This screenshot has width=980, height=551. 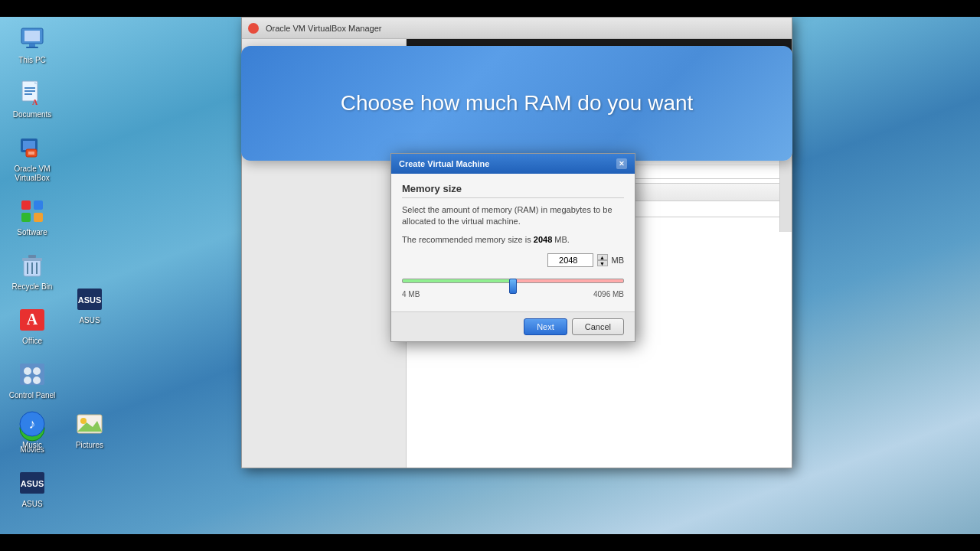 What do you see at coordinates (598, 327) in the screenshot?
I see `cancel-button: Cancel` at bounding box center [598, 327].